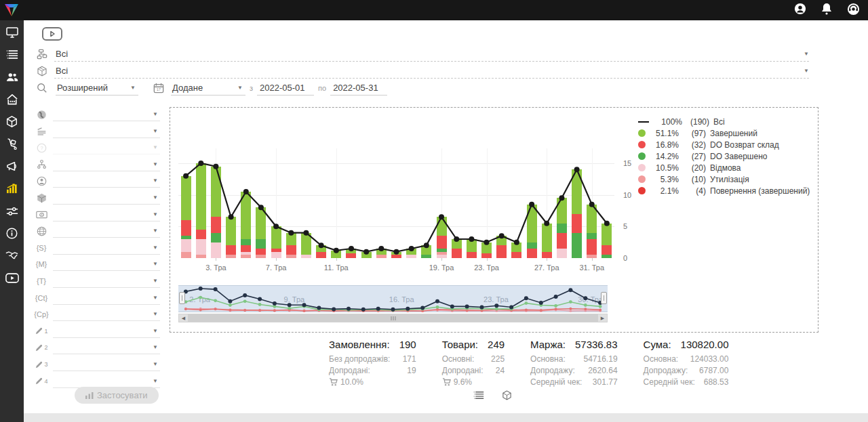 This screenshot has width=868, height=422. Describe the element at coordinates (92, 347) in the screenshot. I see `left-filter-row: 2▼` at that location.